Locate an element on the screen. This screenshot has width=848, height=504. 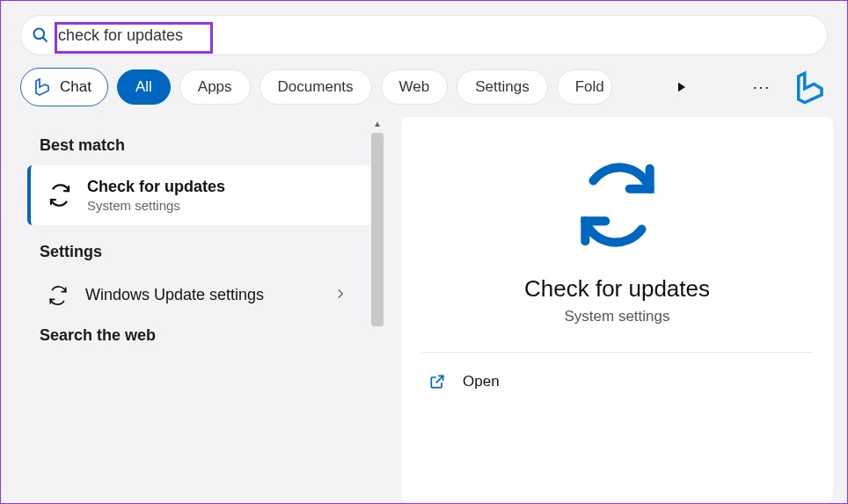
scroll-up-icon: ▲ is located at coordinates (377, 123).